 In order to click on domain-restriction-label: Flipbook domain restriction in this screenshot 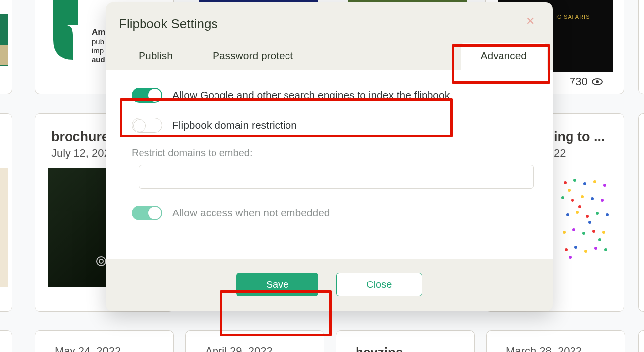, I will do `click(234, 125)`.